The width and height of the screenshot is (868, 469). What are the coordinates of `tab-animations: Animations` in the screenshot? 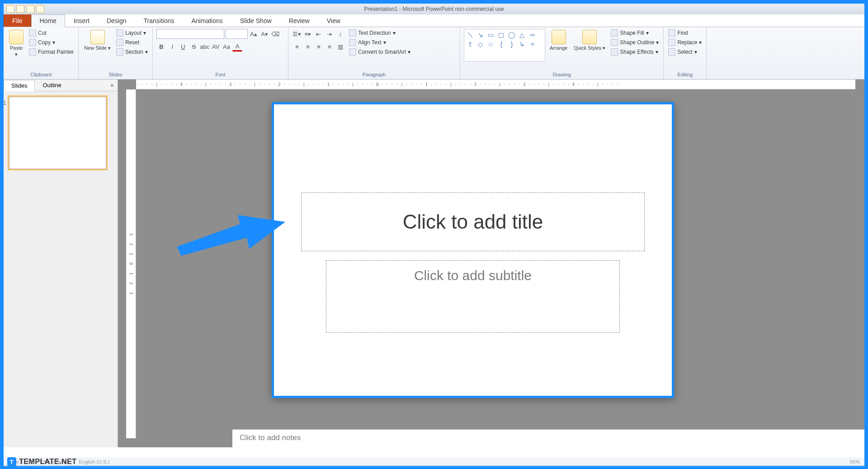 It's located at (207, 21).